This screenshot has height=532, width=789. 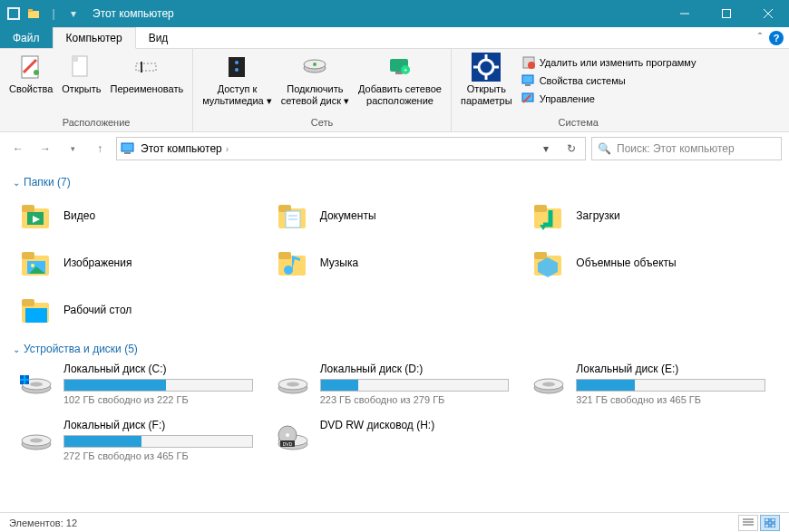 What do you see at coordinates (394, 349) in the screenshot?
I see `drives-group-header: ⌄ Устройства и диски (5)` at bounding box center [394, 349].